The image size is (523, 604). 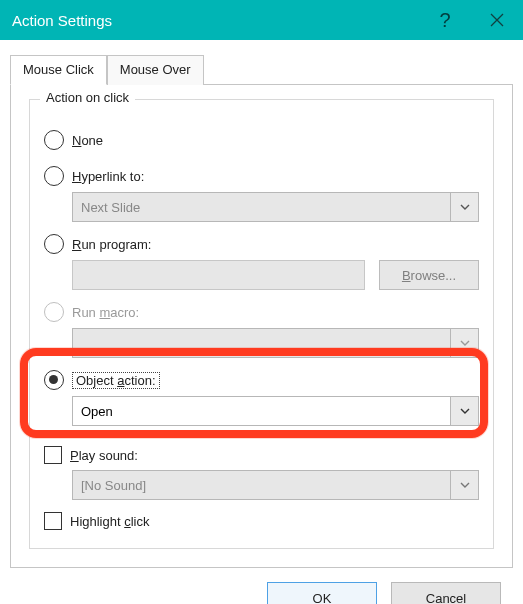 I want to click on title-bar: Action Settings ?, so click(x=262, y=20).